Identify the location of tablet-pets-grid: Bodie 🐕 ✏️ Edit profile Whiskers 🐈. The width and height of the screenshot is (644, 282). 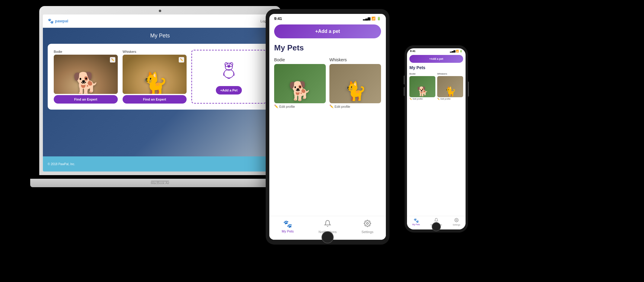
(328, 83).